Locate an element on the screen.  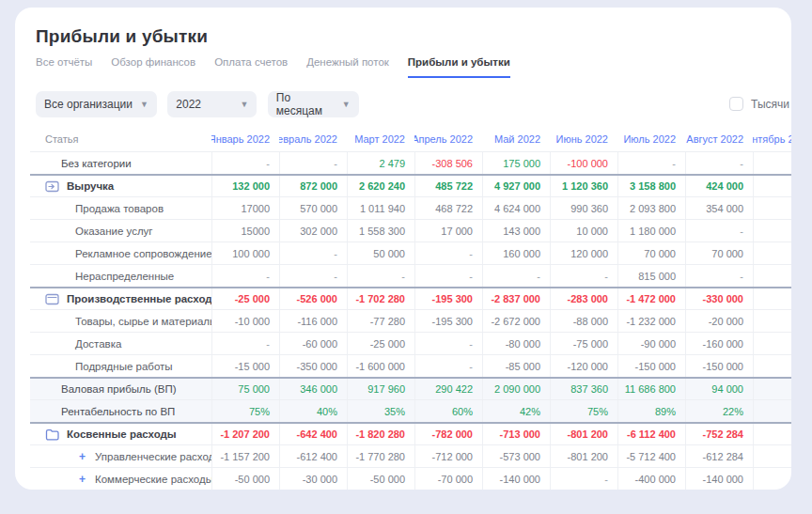
row-label: +Управленческие расходы is located at coordinates (120, 457).